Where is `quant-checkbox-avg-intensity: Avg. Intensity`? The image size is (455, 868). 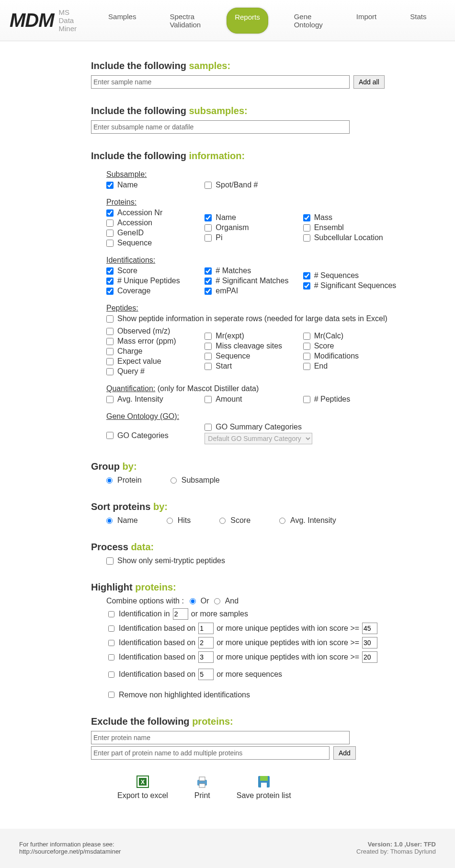
quant-checkbox-avg-intensity: Avg. Intensity is located at coordinates (153, 399).